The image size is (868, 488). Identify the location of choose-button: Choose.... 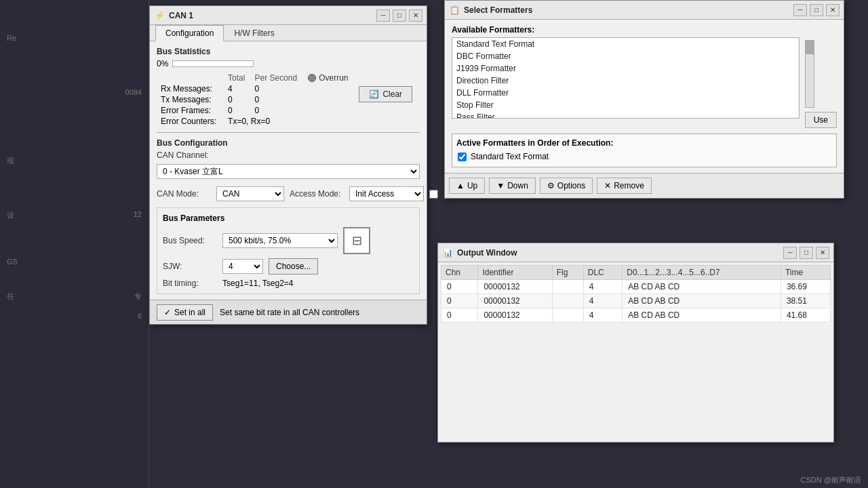
(293, 266).